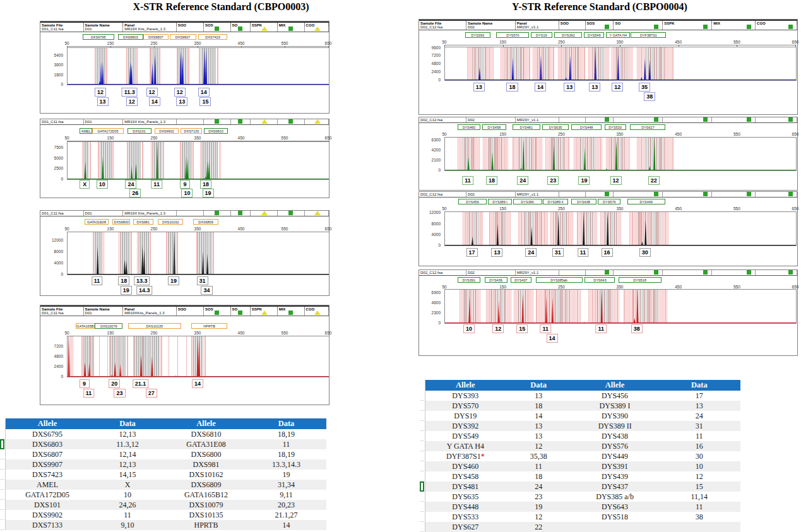 The height and width of the screenshot is (532, 801). I want to click on table-cell: 16, so click(699, 446).